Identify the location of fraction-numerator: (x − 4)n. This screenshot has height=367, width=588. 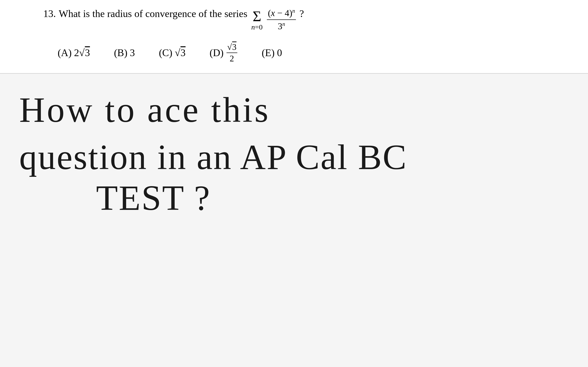
(281, 14).